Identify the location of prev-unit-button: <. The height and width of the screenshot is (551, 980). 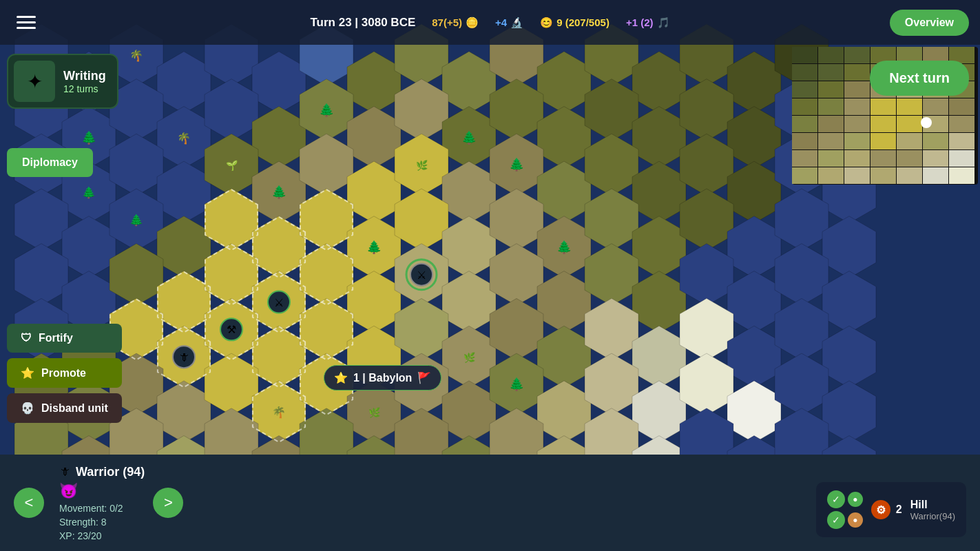
(29, 503).